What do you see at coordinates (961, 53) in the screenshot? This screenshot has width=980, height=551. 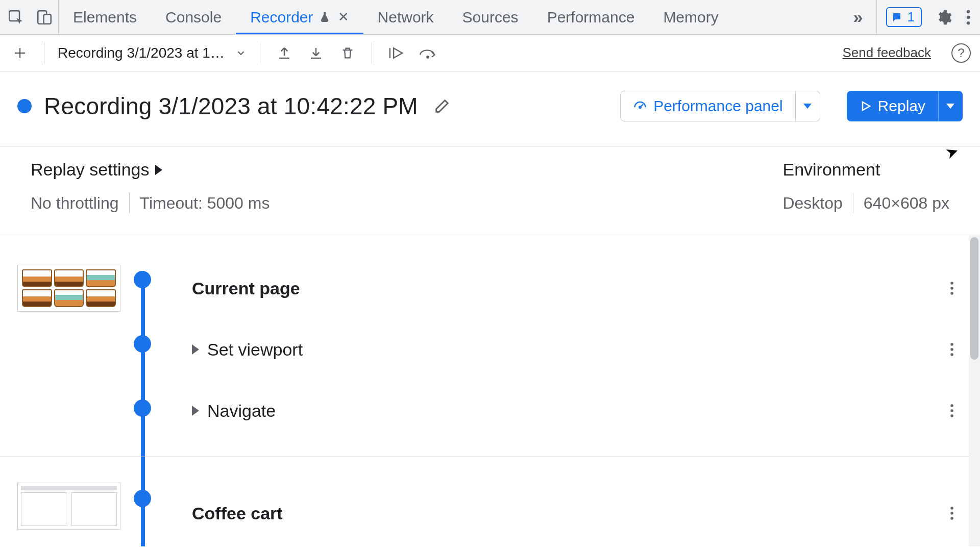 I see `help-icon: ?` at bounding box center [961, 53].